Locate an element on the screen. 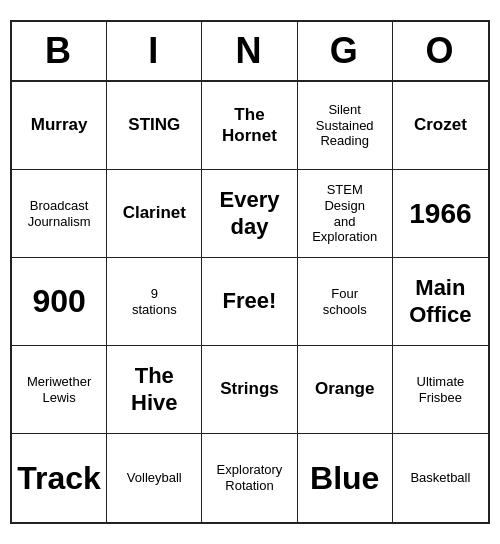 Image resolution: width=500 pixels, height=544 pixels. bingo-cell: 900 is located at coordinates (60, 302).